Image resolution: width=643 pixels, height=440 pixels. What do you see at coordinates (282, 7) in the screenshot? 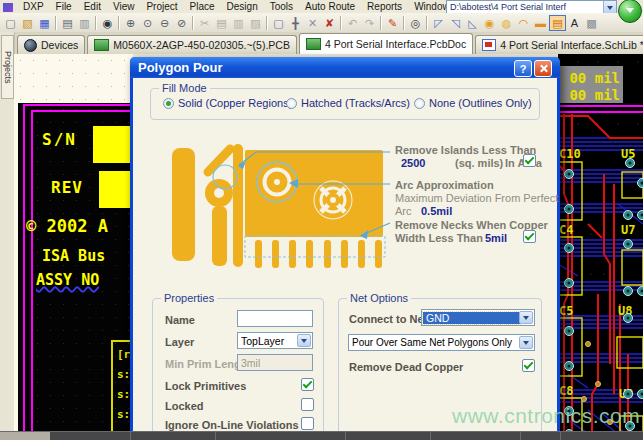
I see `menu-tools: Tools` at bounding box center [282, 7].